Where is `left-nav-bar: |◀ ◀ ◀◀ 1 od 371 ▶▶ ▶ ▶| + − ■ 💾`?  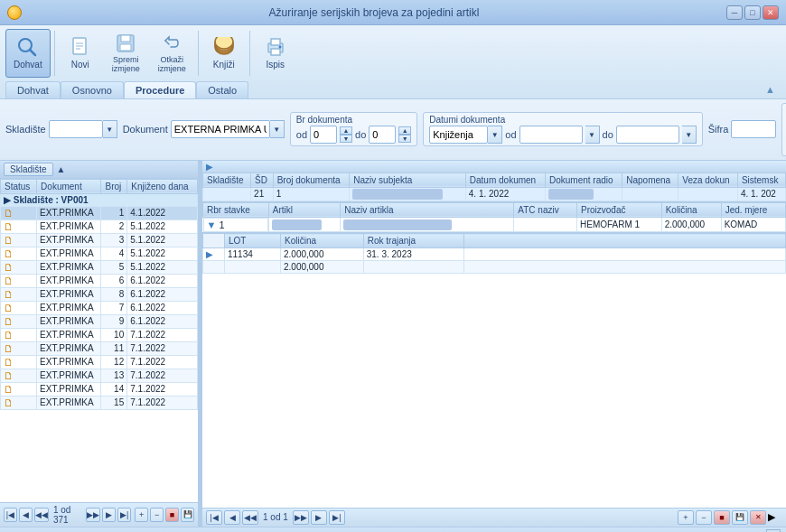
left-nav-bar: |◀ ◀ ◀◀ 1 od 371 ▶▶ ▶ ▶| + − ■ 💾 is located at coordinates (99, 515).